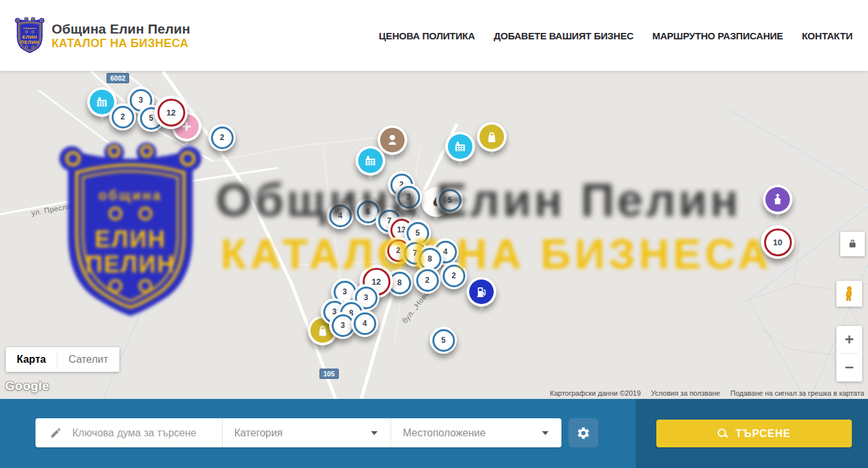 This screenshot has width=868, height=468. What do you see at coordinates (754, 434) in the screenshot?
I see `search-button: ТЪРСЕНЕ` at bounding box center [754, 434].